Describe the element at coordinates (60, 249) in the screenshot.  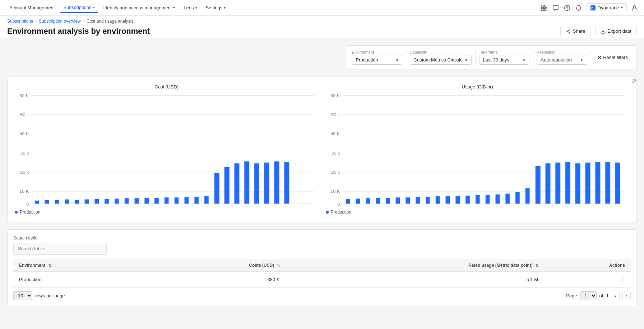
I see `search-input` at that location.